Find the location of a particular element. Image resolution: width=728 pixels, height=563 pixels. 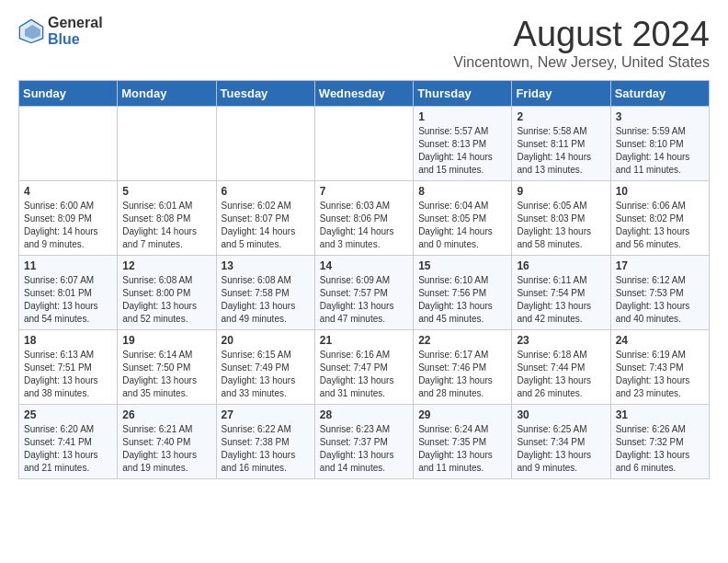

day-info: Sunrise: 6:17 AM Sunset: 7:46 PM Dayligh… is located at coordinates (462, 374).